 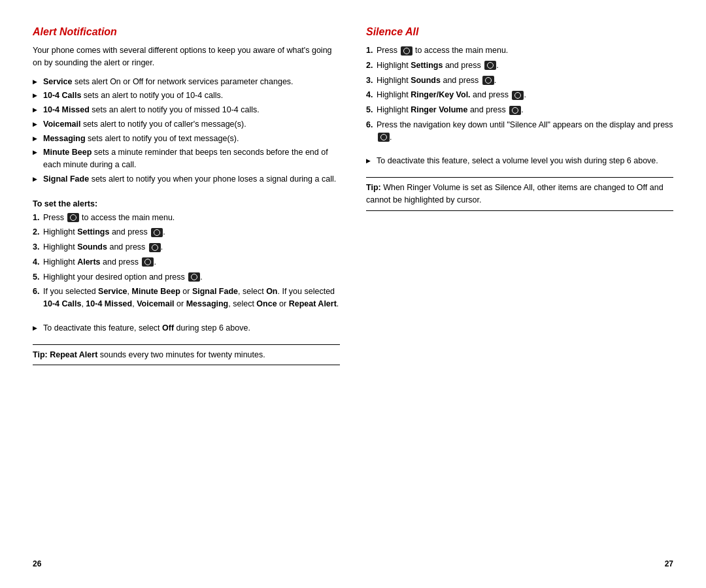 I want to click on list-item: To deactivate this feature, select Off d…, so click(x=186, y=328).